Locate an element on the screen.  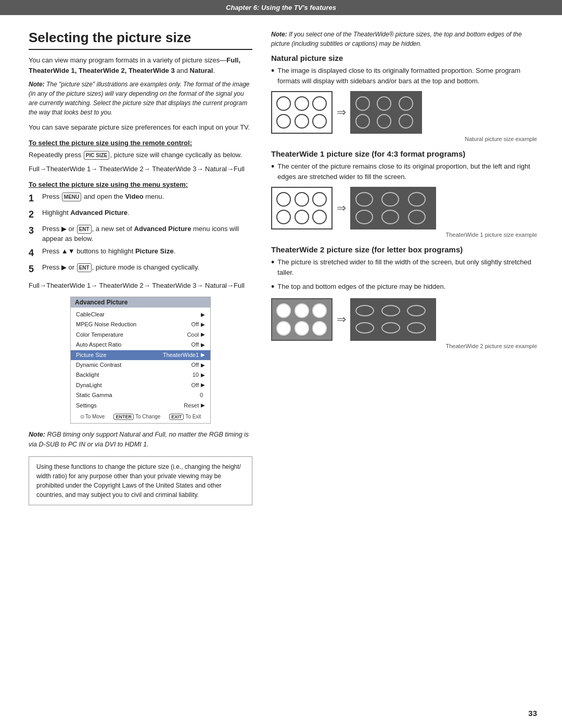
step-2: 2 Highlight Advanced Picture. is located at coordinates (140, 214).